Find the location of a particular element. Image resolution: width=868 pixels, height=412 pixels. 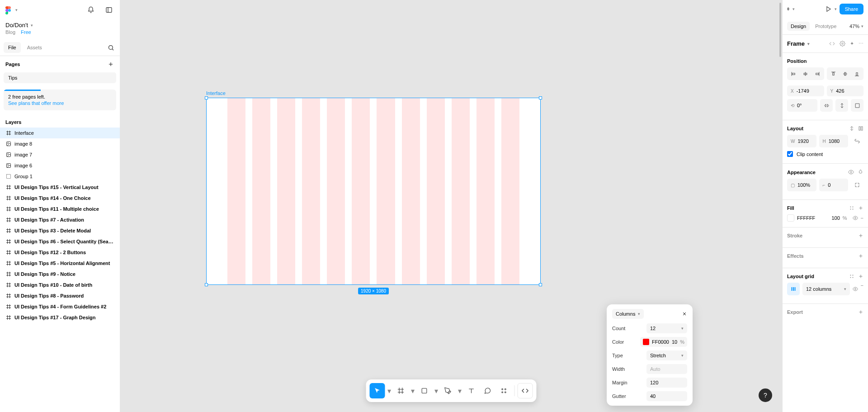

zoom-control: 47%▾ is located at coordinates (856, 26).